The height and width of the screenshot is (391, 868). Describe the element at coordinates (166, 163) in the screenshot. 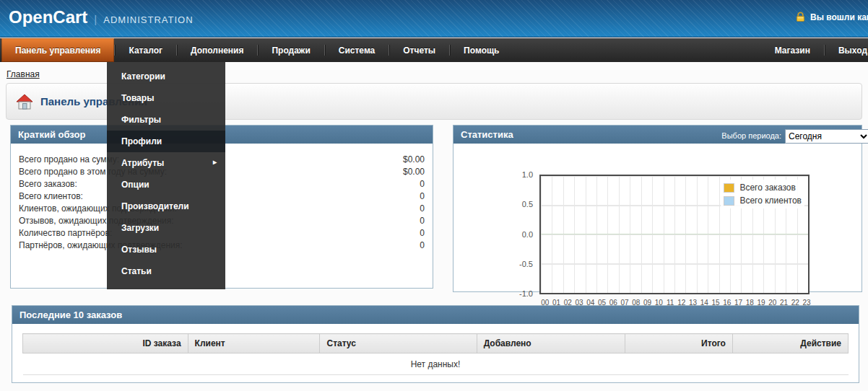

I see `menu-item-attributes: Атрибуты ▸` at that location.